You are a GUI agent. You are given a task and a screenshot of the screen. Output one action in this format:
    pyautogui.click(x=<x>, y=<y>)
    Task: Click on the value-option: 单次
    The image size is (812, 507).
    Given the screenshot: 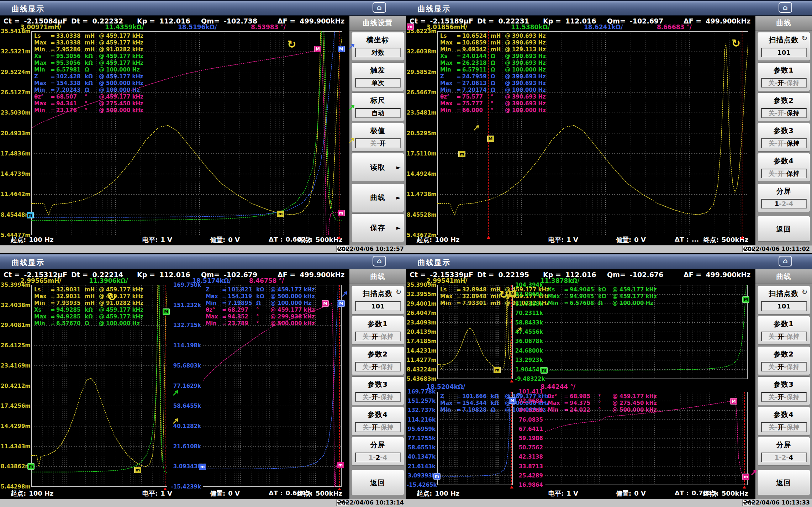 What is the action you would take?
    pyautogui.click(x=378, y=83)
    